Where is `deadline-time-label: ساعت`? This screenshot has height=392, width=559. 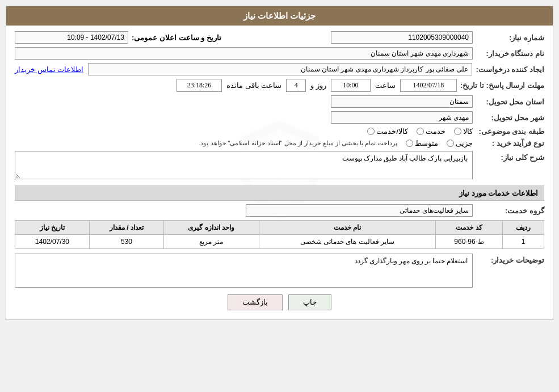 deadline-time-label: ساعت is located at coordinates (385, 85).